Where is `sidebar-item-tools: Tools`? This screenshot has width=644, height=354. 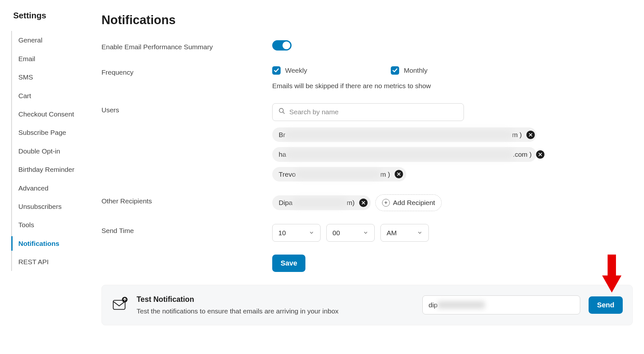 sidebar-item-tools: Tools is located at coordinates (52, 225).